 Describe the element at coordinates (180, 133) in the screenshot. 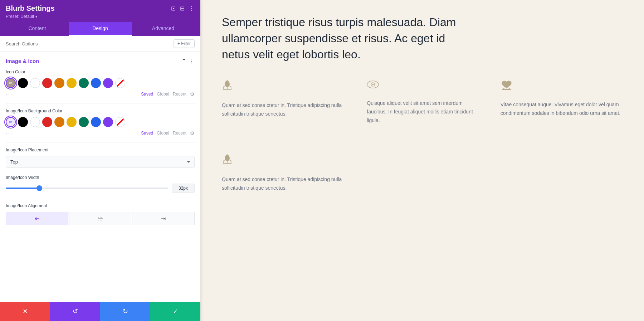

I see `bg-recent-link: Recent` at that location.